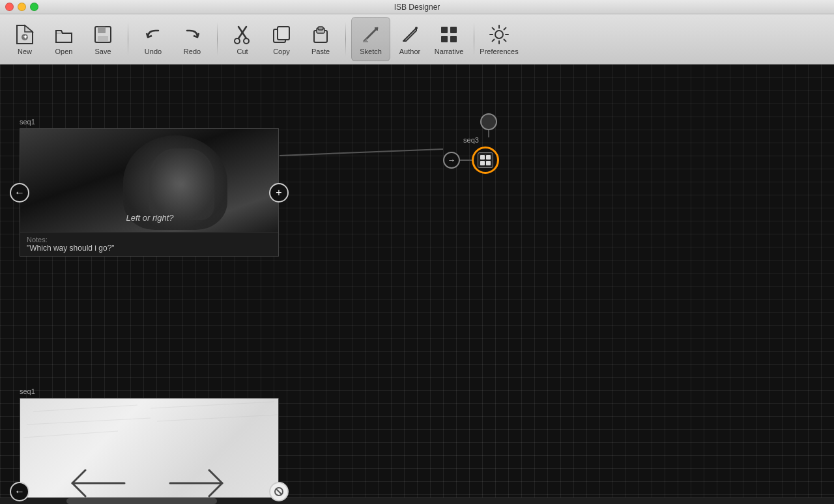 Image resolution: width=834 pixels, height=504 pixels. I want to click on seq3-connector: →, so click(471, 160).